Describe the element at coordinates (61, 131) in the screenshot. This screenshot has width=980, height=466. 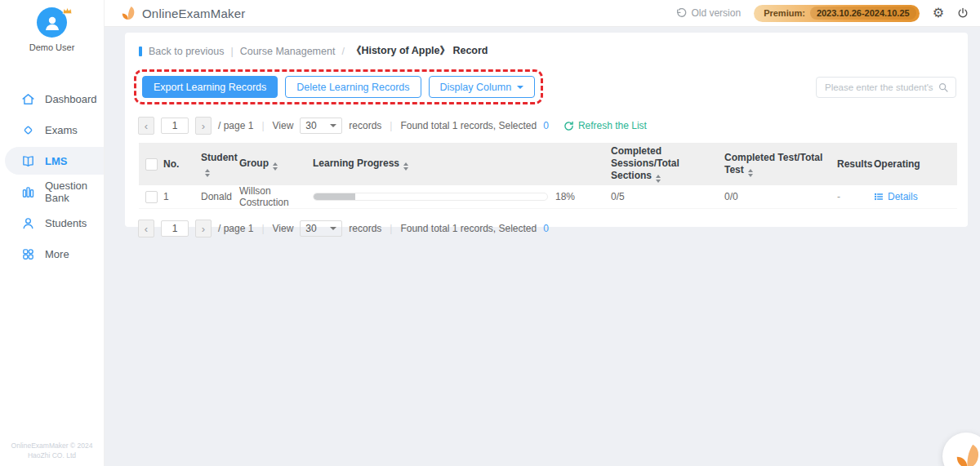
I see `sidebar-item-label: Exams` at that location.